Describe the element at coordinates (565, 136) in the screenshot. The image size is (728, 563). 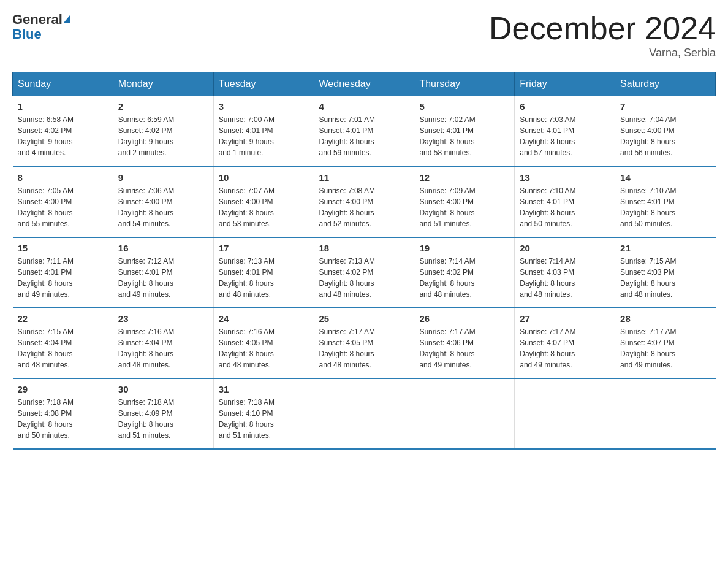
I see `day-info: Sunrise: 7:03 AMSunset: 4:01 PMDaylight:…` at that location.